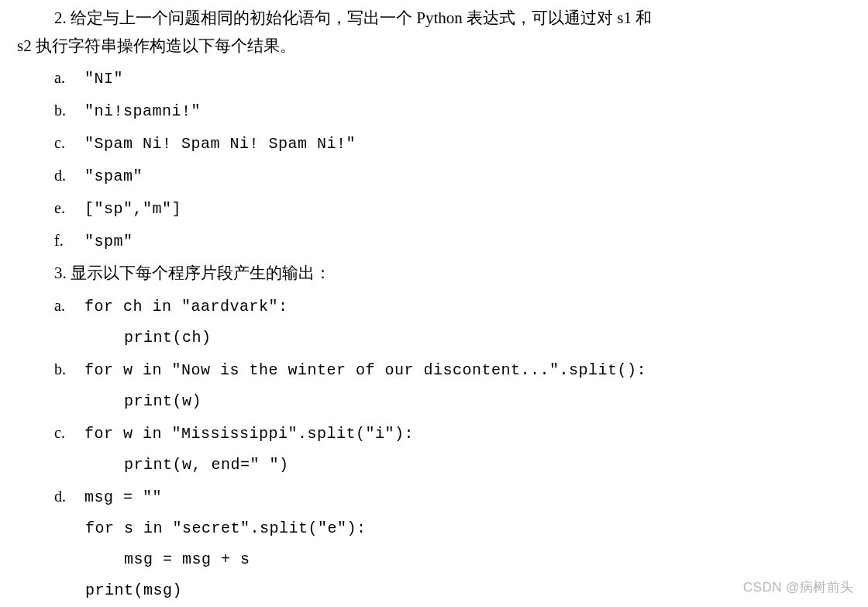 The height and width of the screenshot is (607, 868). I want to click on item-code: "spam", so click(113, 177).